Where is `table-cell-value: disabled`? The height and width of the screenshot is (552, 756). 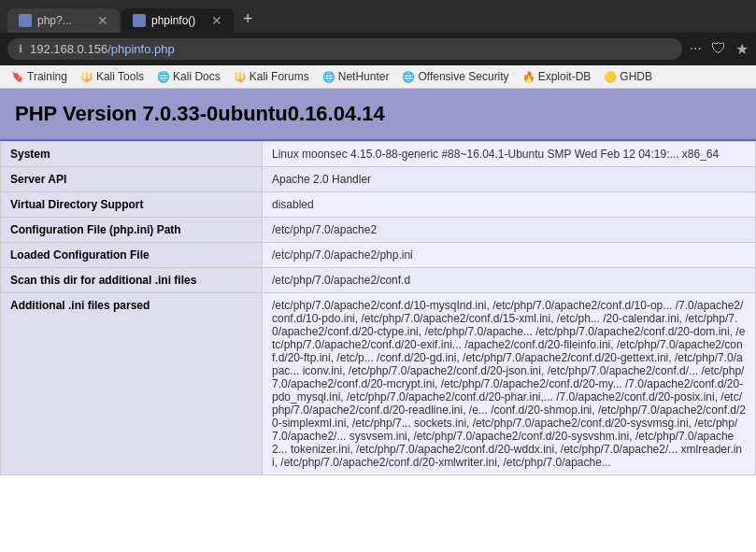 table-cell-value: disabled is located at coordinates (509, 205).